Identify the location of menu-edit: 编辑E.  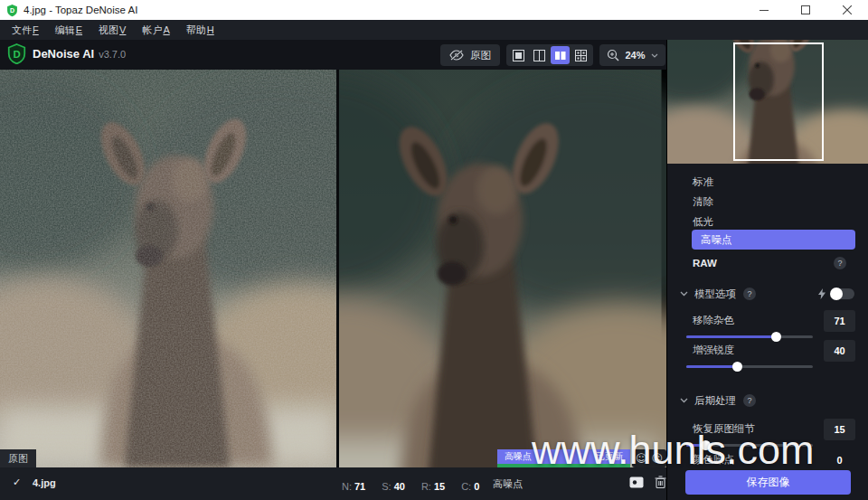
(69, 30).